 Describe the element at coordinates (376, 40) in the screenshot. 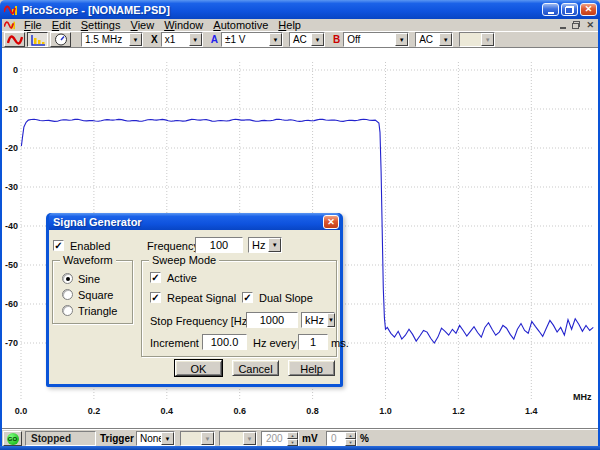

I see `channel-b-range-select: Off ▼` at that location.